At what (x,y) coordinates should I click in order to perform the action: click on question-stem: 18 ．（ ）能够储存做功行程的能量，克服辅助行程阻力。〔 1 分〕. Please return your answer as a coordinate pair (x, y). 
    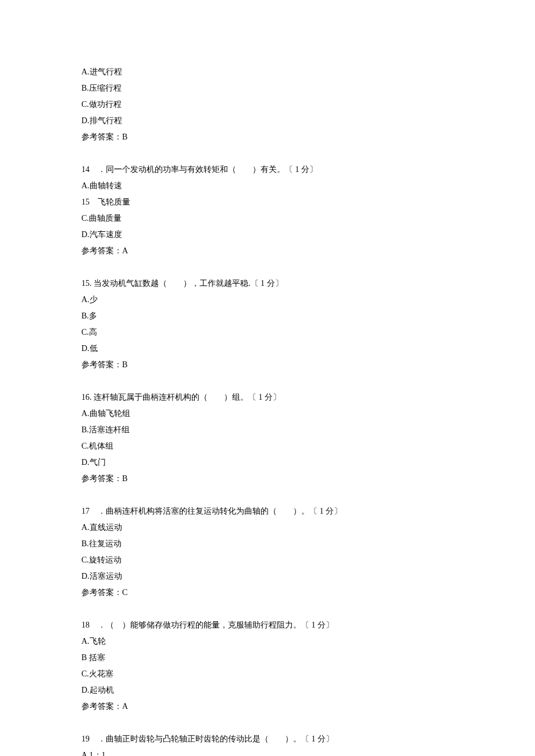
    Looking at the image, I should click on (268, 625).